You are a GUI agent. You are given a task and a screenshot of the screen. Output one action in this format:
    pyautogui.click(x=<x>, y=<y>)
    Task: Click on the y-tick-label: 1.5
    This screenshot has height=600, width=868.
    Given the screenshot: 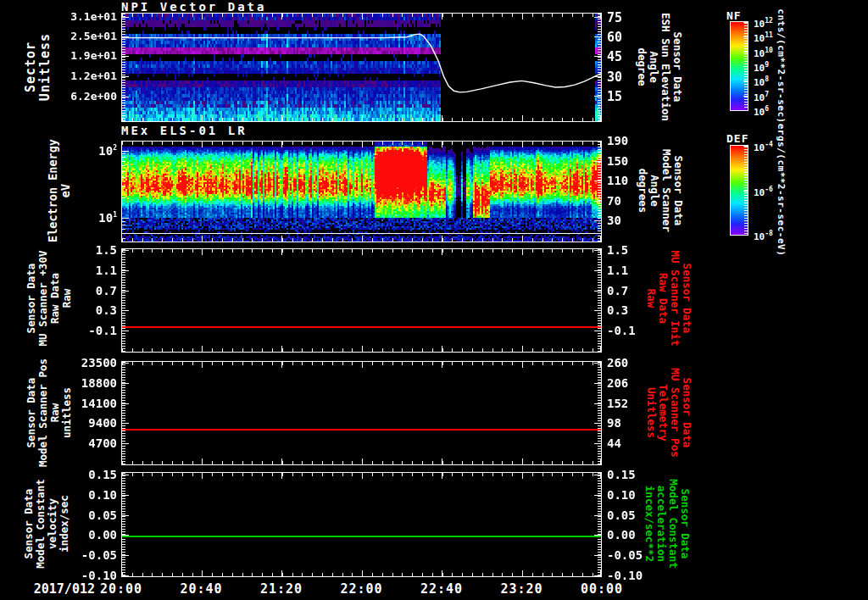 What is the action you would take?
    pyautogui.click(x=75, y=250)
    